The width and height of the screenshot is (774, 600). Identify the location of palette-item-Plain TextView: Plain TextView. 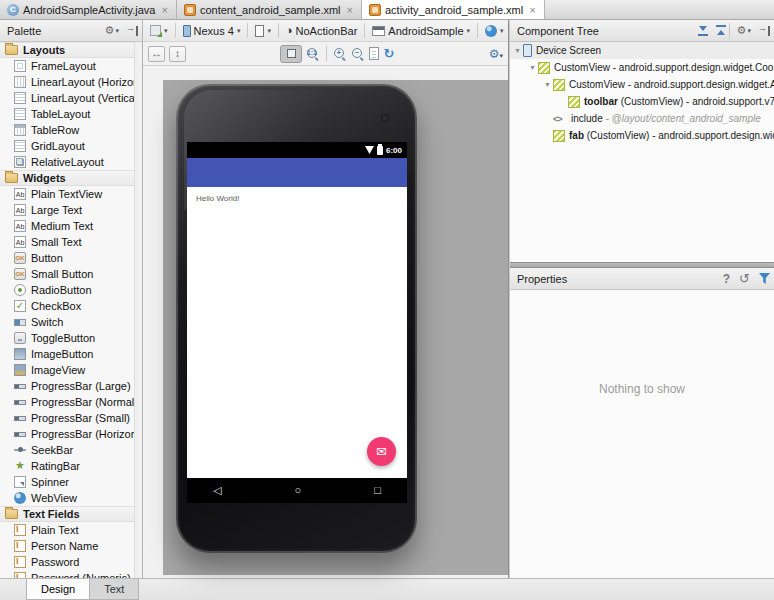
(71, 194).